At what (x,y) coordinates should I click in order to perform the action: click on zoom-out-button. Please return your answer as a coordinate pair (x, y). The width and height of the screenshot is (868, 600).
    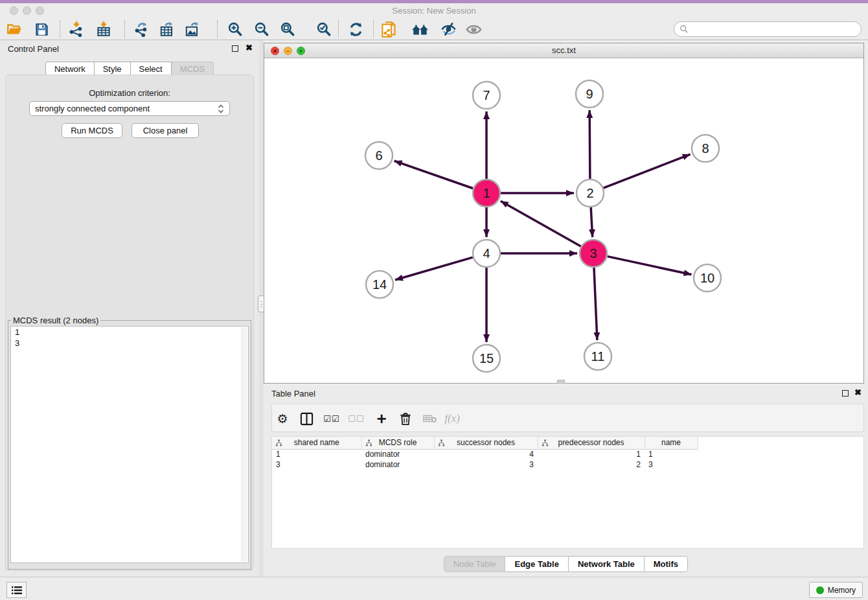
    Looking at the image, I should click on (262, 29).